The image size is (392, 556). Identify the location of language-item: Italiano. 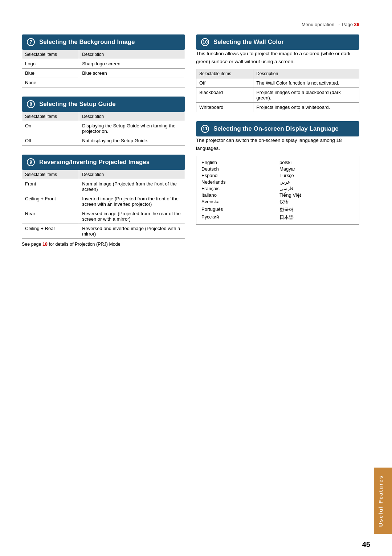
(239, 195).